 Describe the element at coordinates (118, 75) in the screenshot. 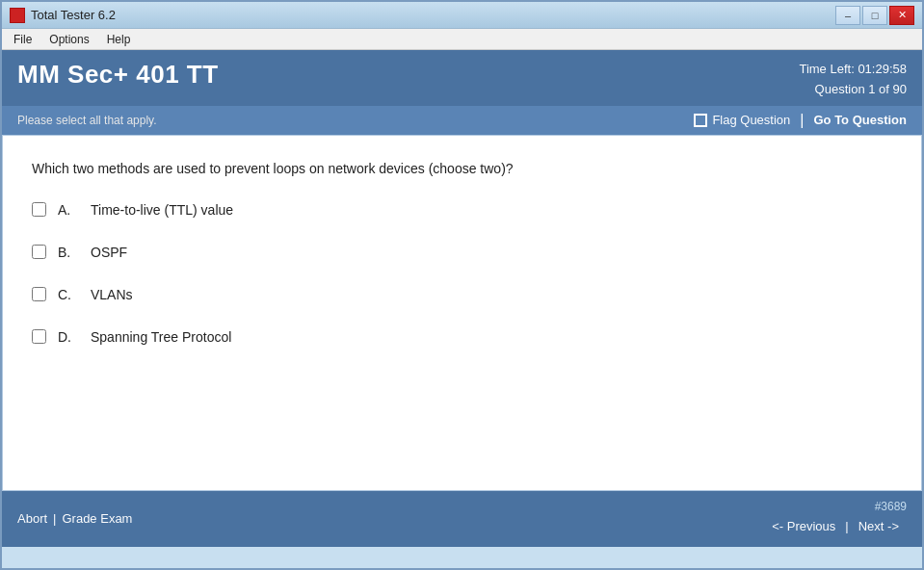

I see `exam-title: MM Sec+ 401 TT` at that location.